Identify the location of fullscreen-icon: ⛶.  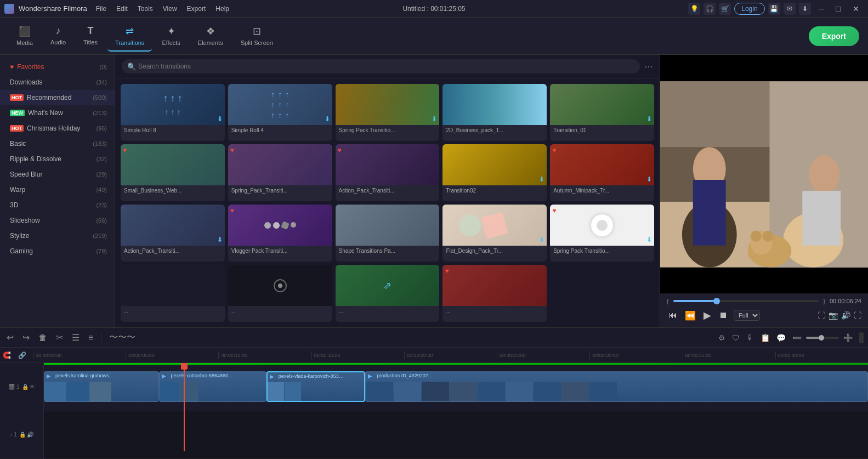
(858, 315).